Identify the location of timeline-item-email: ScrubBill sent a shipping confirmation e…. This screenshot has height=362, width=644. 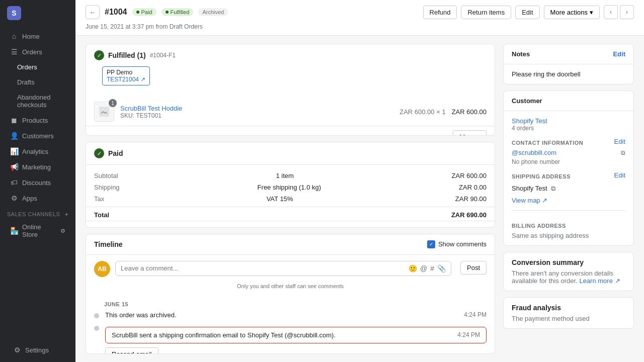
(290, 339).